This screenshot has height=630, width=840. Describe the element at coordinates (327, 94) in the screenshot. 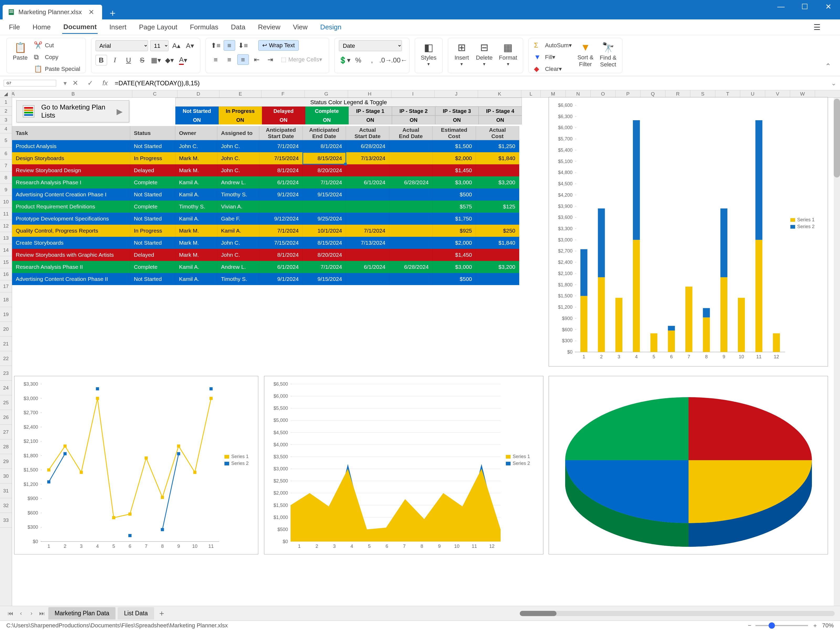

I see `column-header: G` at that location.